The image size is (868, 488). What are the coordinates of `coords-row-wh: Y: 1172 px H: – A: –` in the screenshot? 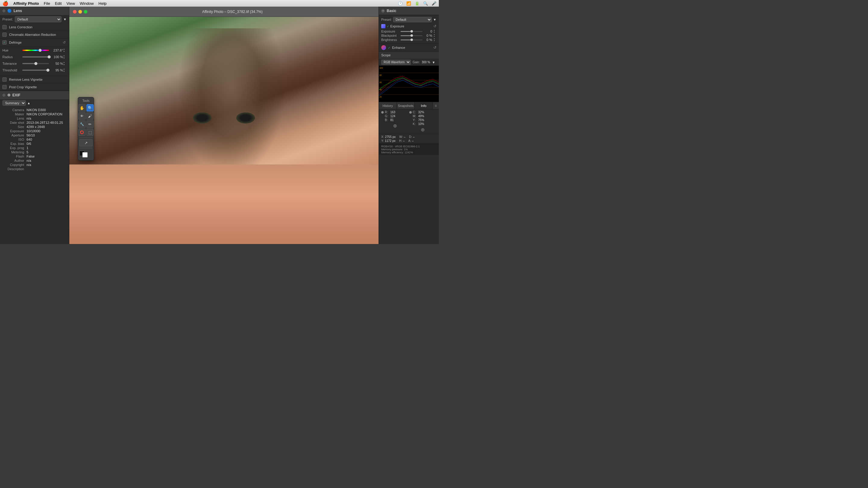 It's located at (409, 141).